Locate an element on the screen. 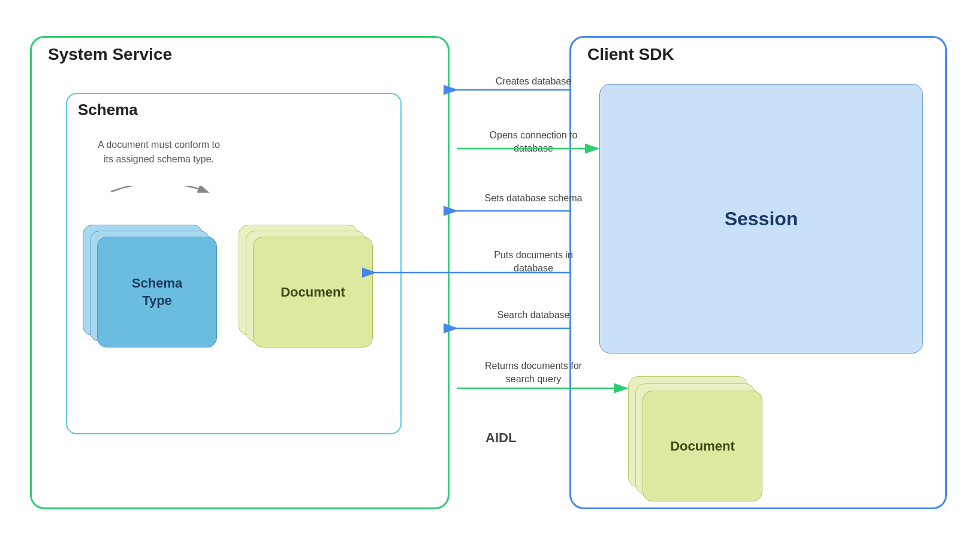 The height and width of the screenshot is (550, 980). arrow-label-search-database: Search database is located at coordinates (533, 315).